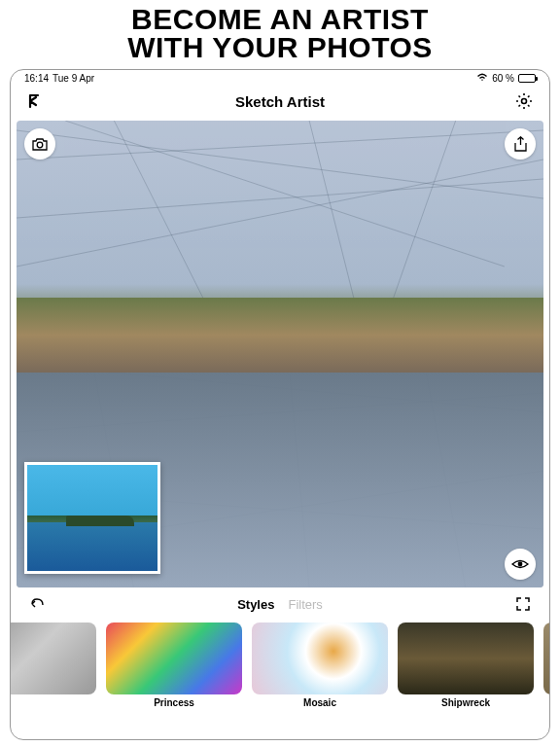 The width and height of the screenshot is (560, 747). Describe the element at coordinates (174, 702) in the screenshot. I see `style-label: Princess` at that location.